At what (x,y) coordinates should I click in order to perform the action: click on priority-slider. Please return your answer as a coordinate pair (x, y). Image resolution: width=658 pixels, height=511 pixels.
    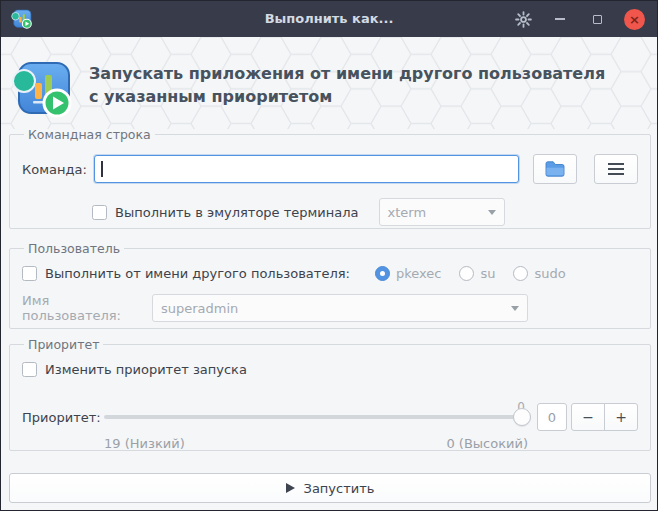
    Looking at the image, I should click on (318, 417).